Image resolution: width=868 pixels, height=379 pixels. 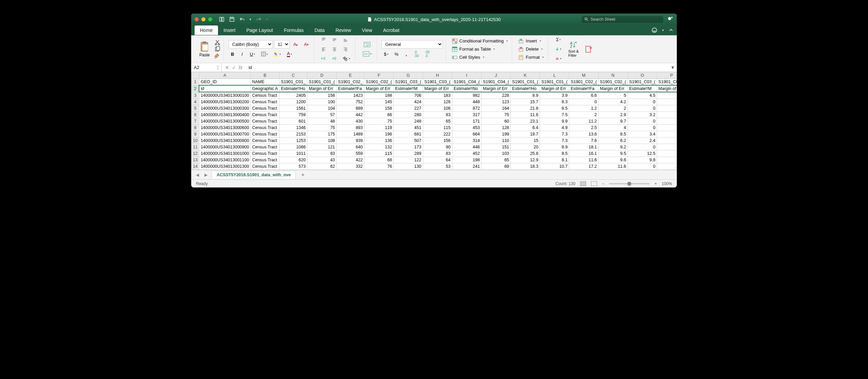 I want to click on cell: 164, so click(x=496, y=109).